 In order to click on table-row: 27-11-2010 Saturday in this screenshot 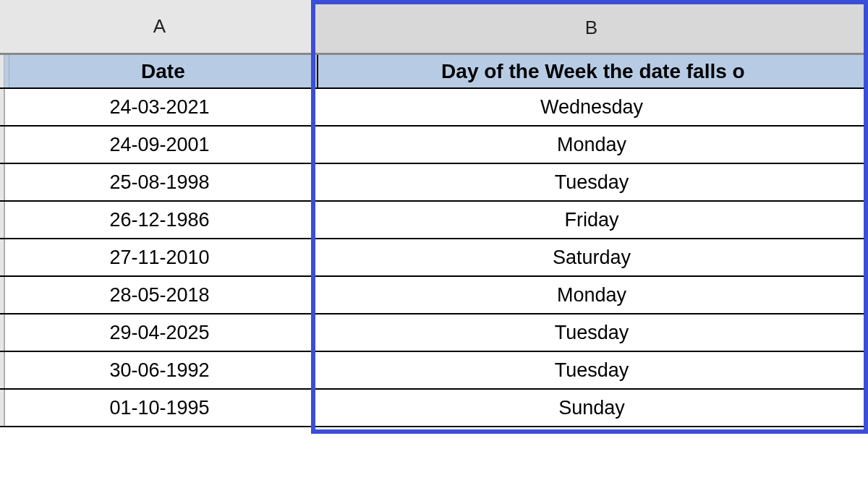, I will do `click(434, 258)`.